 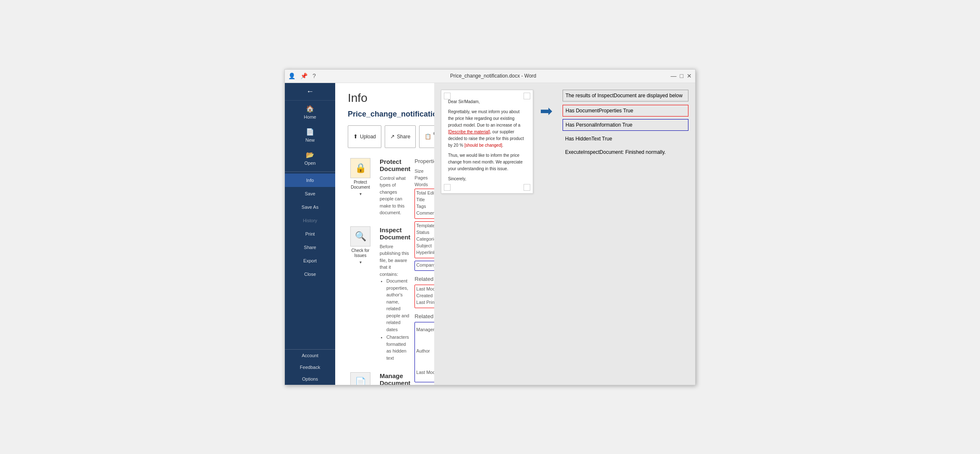 What do you see at coordinates (400, 137) in the screenshot?
I see `share-button: ↗ Share` at bounding box center [400, 137].